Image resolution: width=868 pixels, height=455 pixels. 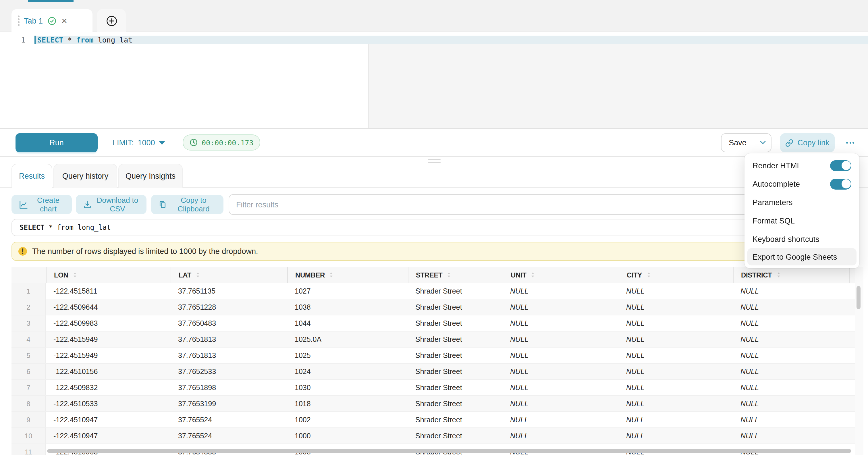 What do you see at coordinates (802, 220) in the screenshot?
I see `menu-item-format-sql: Format SQL` at bounding box center [802, 220].